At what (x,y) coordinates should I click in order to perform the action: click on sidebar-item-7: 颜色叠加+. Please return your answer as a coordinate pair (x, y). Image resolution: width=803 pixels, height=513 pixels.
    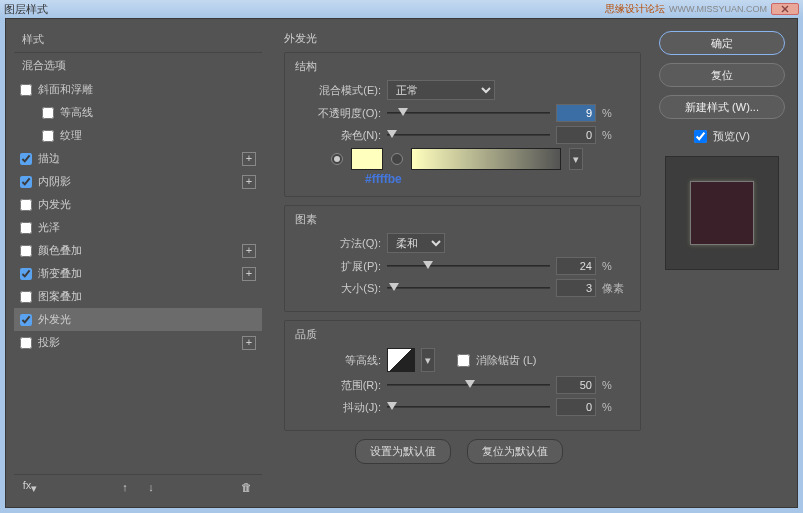
    Looking at the image, I should click on (138, 250).